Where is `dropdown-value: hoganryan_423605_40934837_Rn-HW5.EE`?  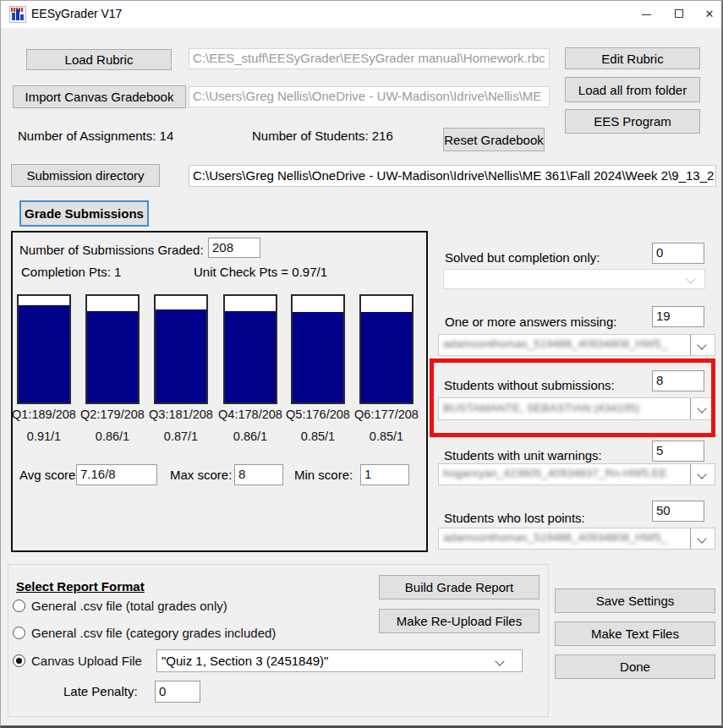 dropdown-value: hoganryan_423605_40934837_Rn-HW5.EE is located at coordinates (577, 472).